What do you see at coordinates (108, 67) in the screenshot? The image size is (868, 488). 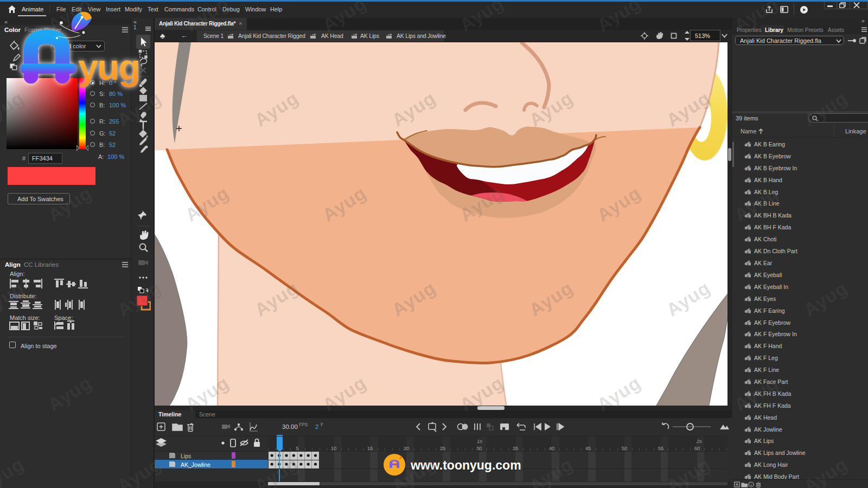 I see `svg-text: yug` at bounding box center [108, 67].